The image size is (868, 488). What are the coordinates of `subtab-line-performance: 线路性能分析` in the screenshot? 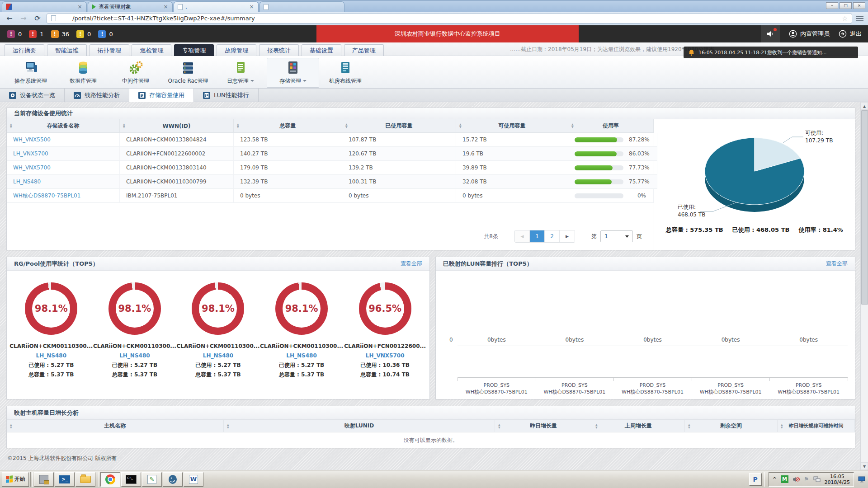 It's located at (97, 95).